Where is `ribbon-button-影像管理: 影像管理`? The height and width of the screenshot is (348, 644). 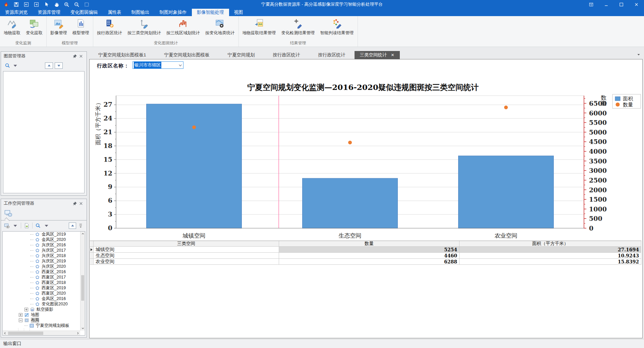
ribbon-button-影像管理: 影像管理 is located at coordinates (59, 27).